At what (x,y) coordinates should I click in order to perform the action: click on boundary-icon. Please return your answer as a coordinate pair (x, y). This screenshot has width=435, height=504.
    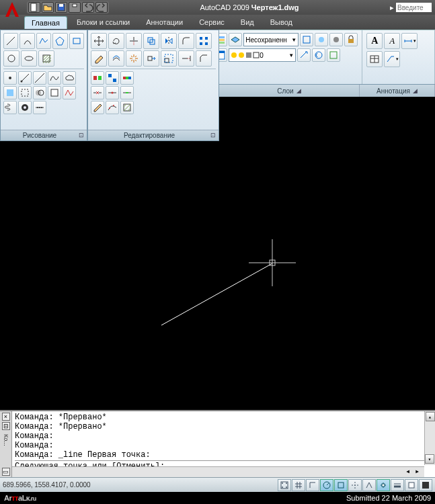
    Looking at the image, I should click on (25, 93).